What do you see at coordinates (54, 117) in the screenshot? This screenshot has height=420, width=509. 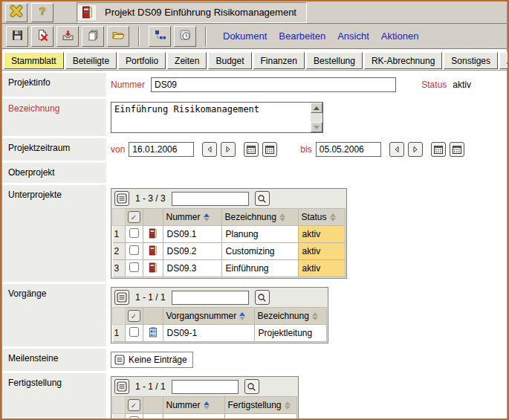 I see `row-label-bezeichnung: Bezeichnung` at bounding box center [54, 117].